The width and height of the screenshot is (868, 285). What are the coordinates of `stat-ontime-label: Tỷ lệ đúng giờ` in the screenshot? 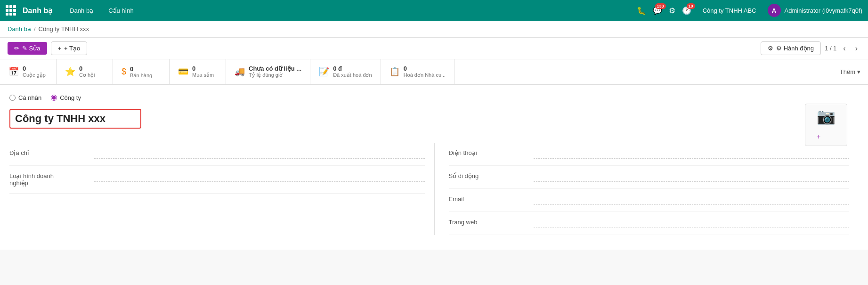 It's located at (275, 75).